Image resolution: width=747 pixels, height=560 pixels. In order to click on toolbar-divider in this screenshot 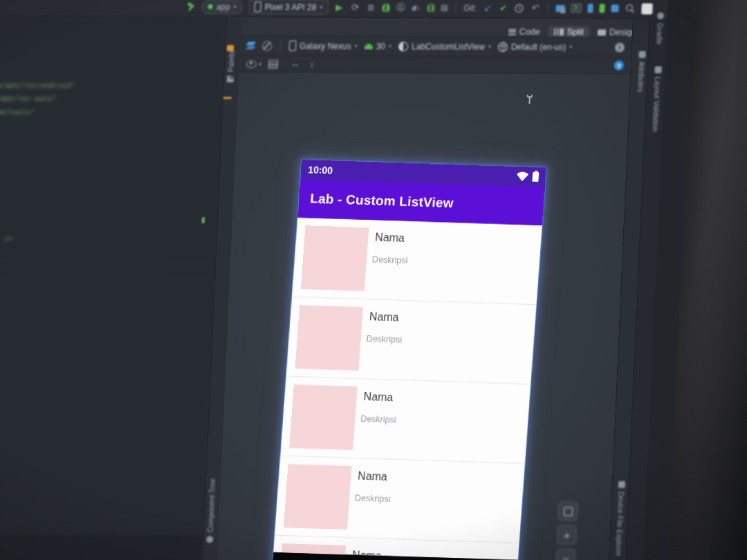, I will do `click(281, 46)`.